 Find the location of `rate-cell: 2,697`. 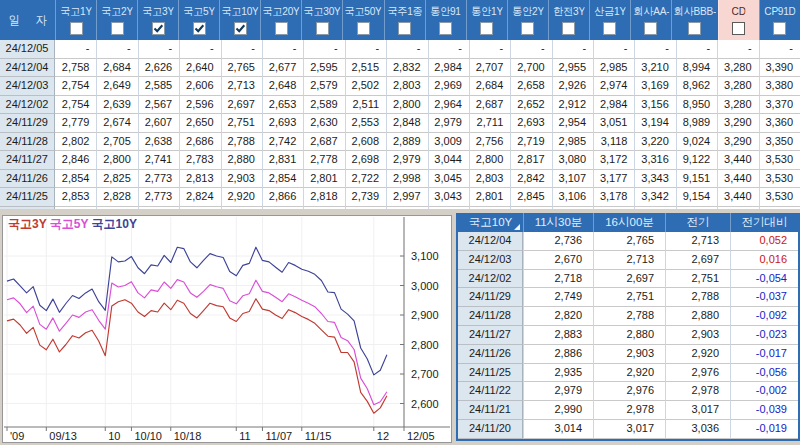

rate-cell: 2,697 is located at coordinates (242, 106).